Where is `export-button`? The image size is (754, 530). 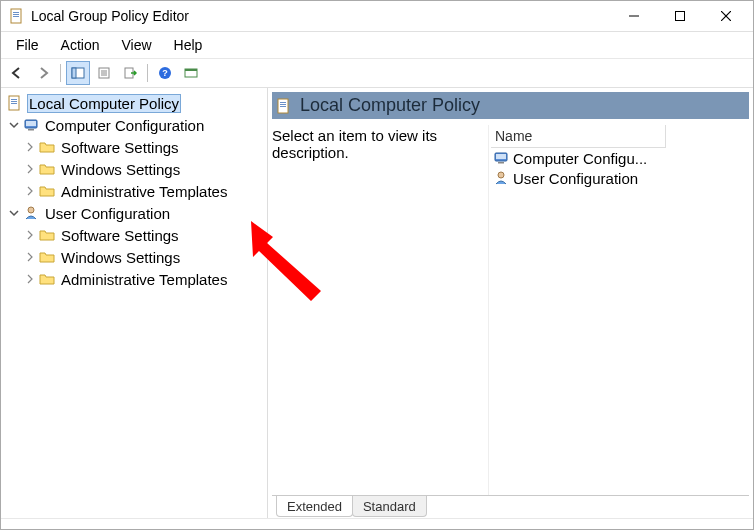
export-button is located at coordinates (130, 73).